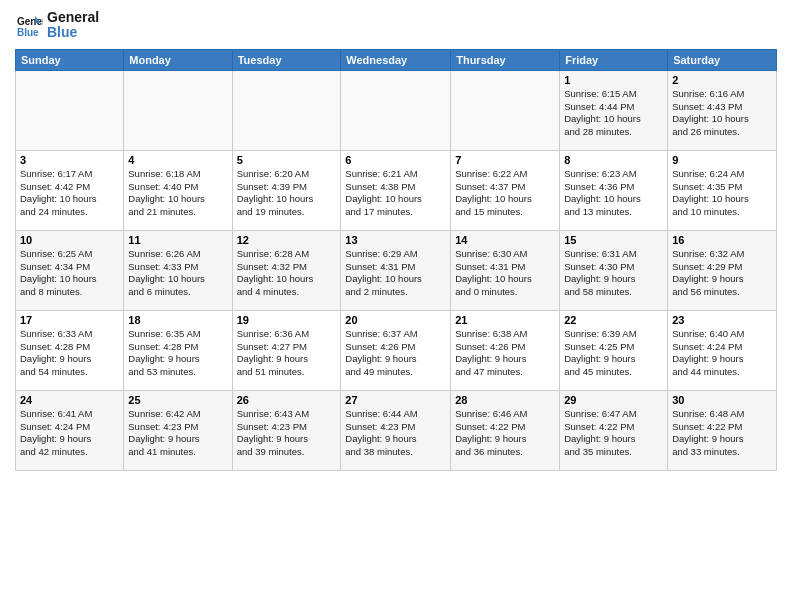 The image size is (792, 612). Describe the element at coordinates (396, 194) in the screenshot. I see `day-info: Sunrise: 6:21 AM Sunset: 4:38 PM Dayligh…` at that location.